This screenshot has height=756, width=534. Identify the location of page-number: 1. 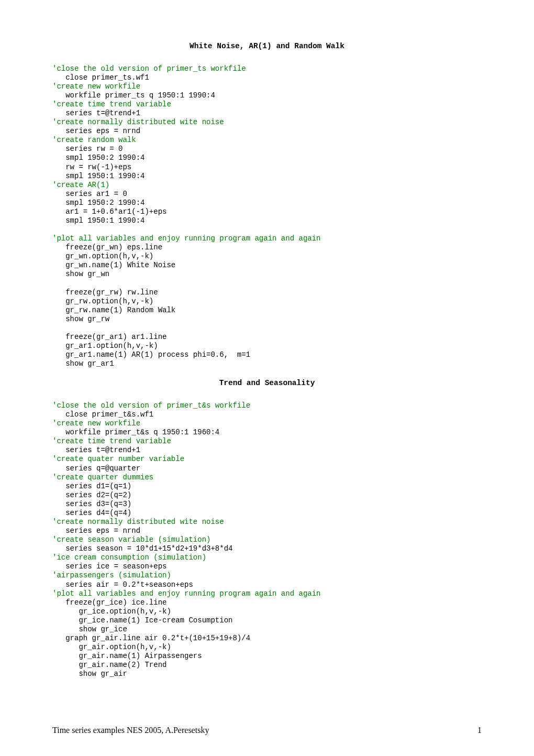
(480, 730).